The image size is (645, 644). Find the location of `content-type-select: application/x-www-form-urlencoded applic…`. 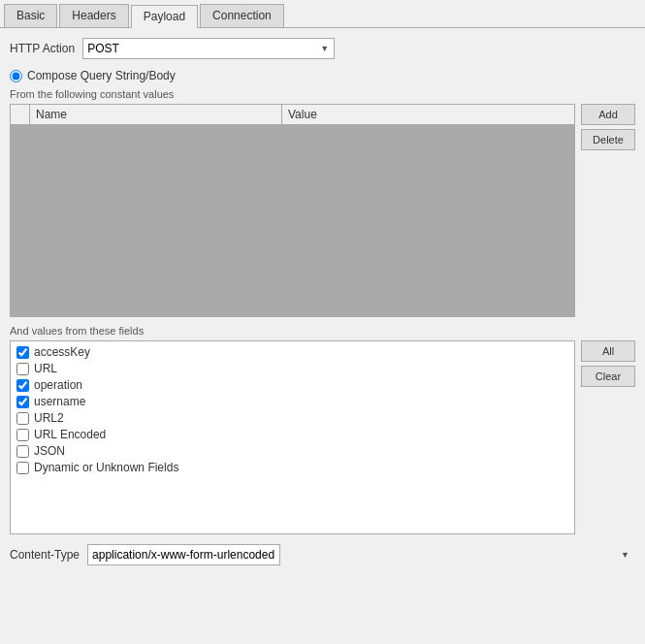

content-type-select: application/x-www-form-urlencoded applic… is located at coordinates (184, 555).